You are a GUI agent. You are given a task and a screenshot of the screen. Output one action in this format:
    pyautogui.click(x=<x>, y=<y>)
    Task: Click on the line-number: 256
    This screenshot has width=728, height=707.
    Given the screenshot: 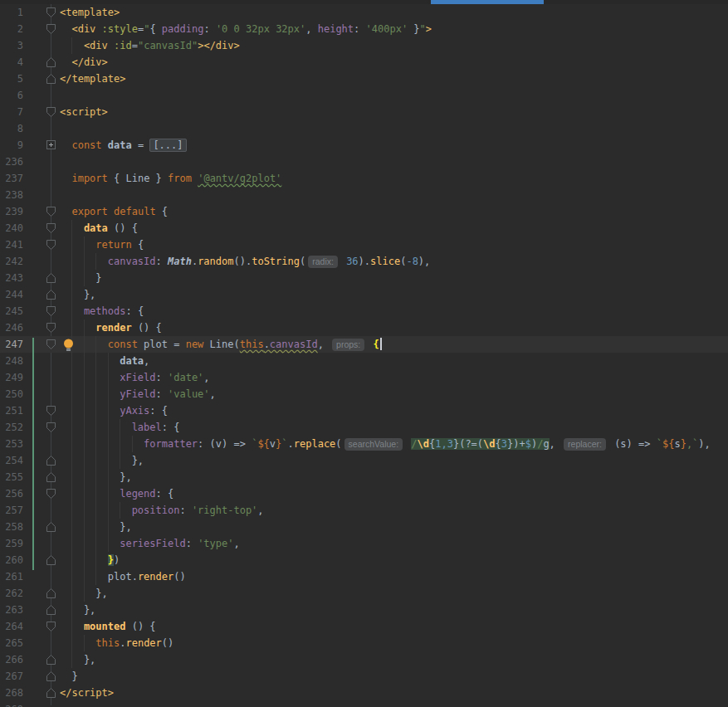 What is the action you would take?
    pyautogui.click(x=14, y=494)
    